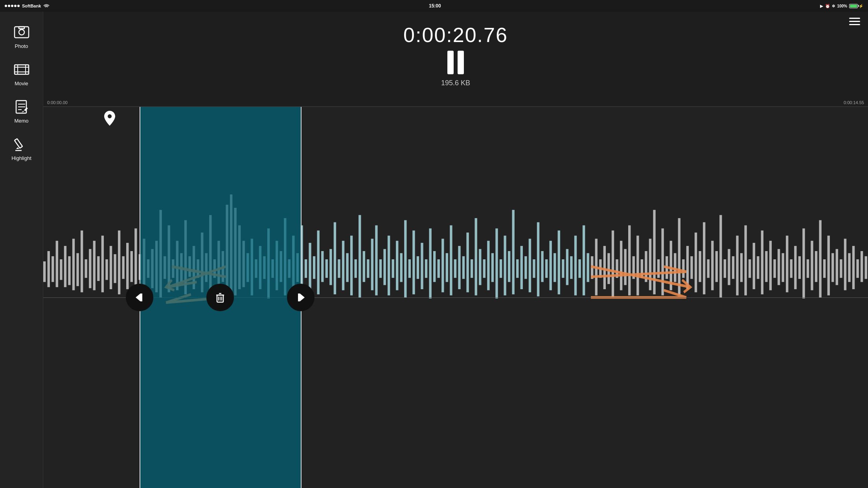 The width and height of the screenshot is (868, 488). Describe the element at coordinates (432, 6) in the screenshot. I see `status-time: 15:00` at that location.